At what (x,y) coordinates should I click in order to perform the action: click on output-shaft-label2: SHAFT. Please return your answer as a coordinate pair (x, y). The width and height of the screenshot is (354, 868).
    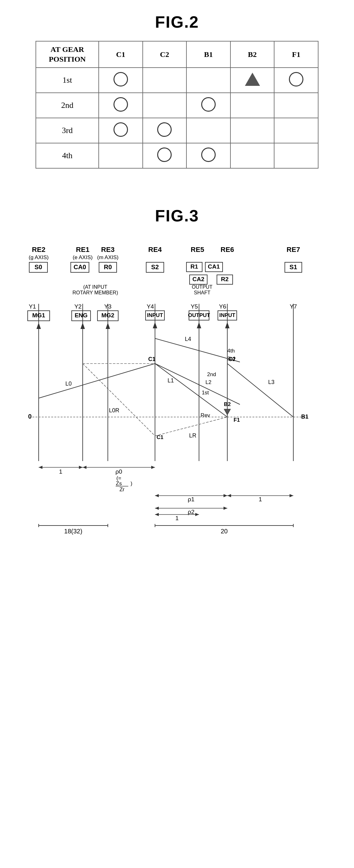
    Looking at the image, I should click on (202, 292).